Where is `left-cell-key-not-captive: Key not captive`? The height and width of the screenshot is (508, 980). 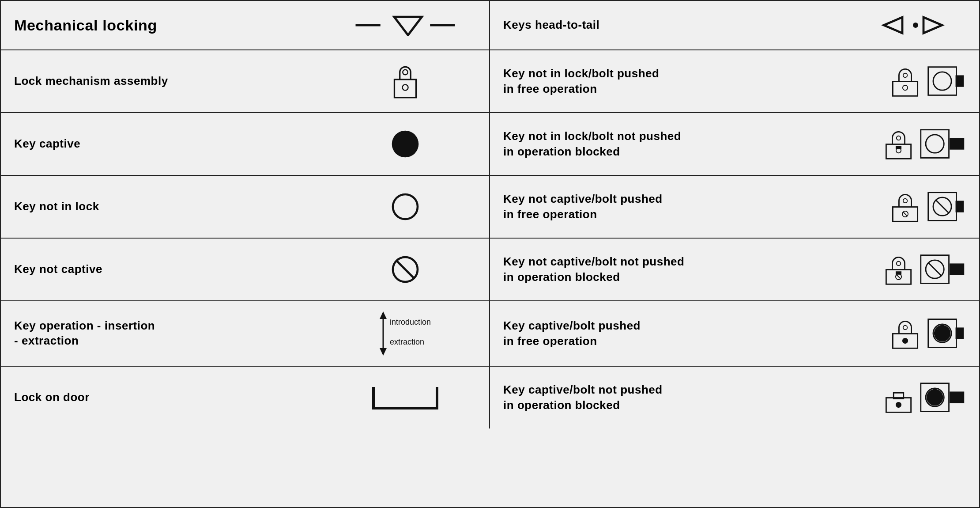 left-cell-key-not-captive: Key not captive is located at coordinates (245, 269).